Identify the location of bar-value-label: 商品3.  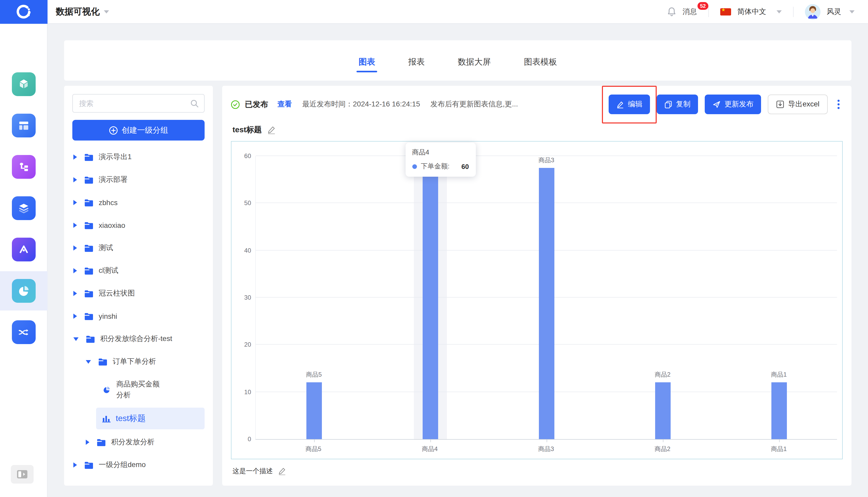
(546, 160).